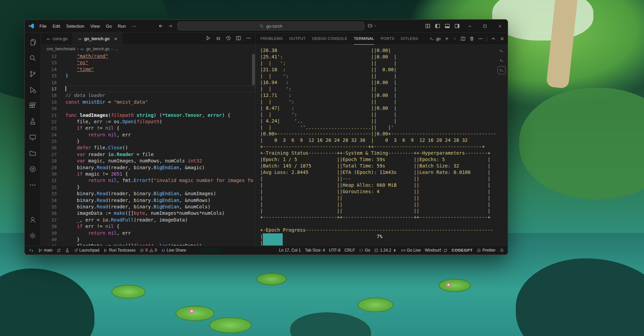  What do you see at coordinates (228, 39) in the screenshot?
I see `timeline-button` at bounding box center [228, 39].